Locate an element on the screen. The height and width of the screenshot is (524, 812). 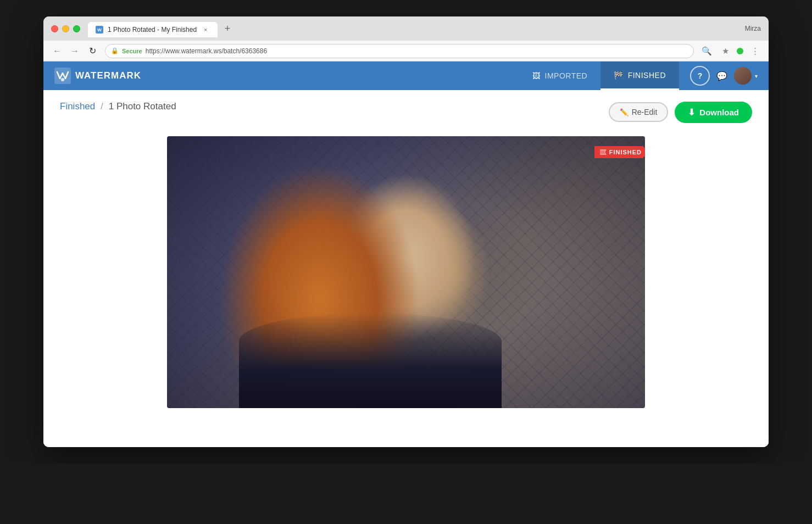
pencil-icon: ✏️ is located at coordinates (624, 112).